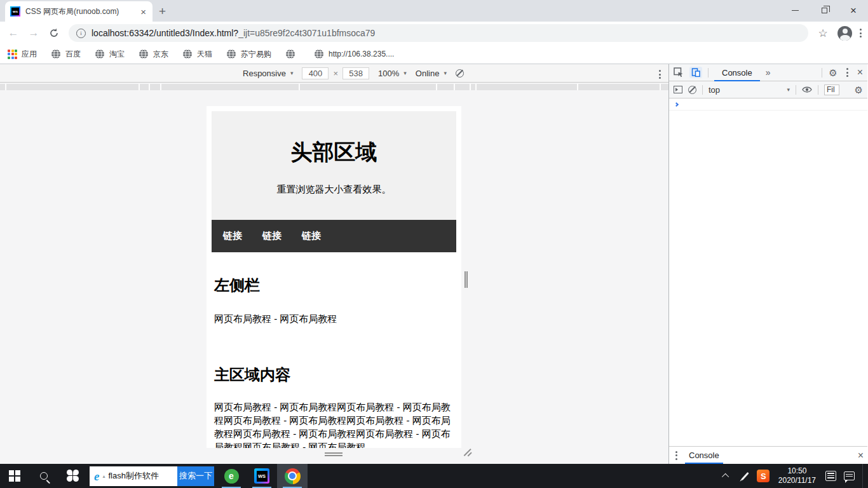  Describe the element at coordinates (73, 476) in the screenshot. I see `pinwheel-app-button` at that location.